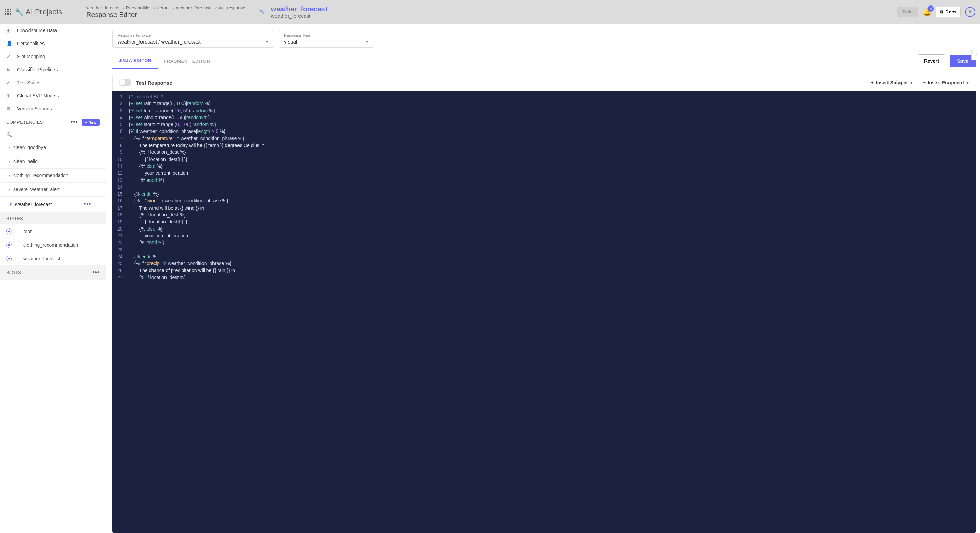 The width and height of the screenshot is (980, 533). Describe the element at coordinates (946, 83) in the screenshot. I see `insert-fragment-button: + Insert Fragment ▼` at that location.